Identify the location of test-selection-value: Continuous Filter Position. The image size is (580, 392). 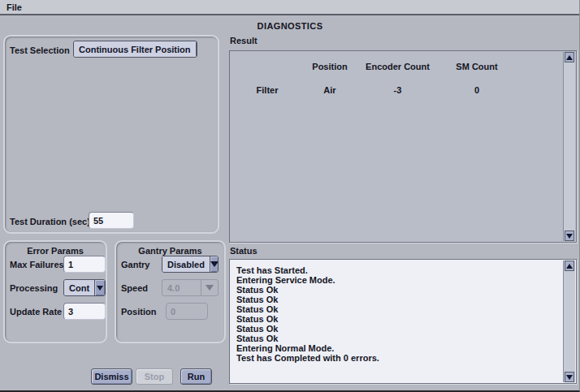
(135, 49).